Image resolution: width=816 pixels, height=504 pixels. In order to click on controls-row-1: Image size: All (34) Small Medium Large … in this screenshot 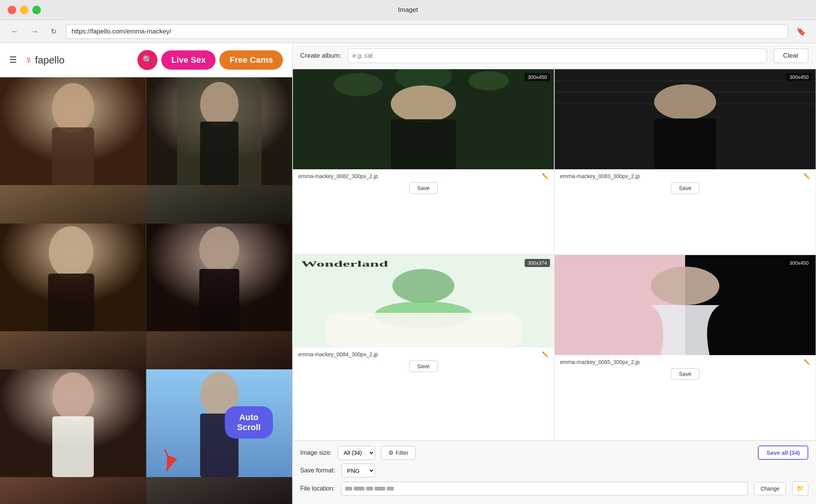, I will do `click(554, 452)`.